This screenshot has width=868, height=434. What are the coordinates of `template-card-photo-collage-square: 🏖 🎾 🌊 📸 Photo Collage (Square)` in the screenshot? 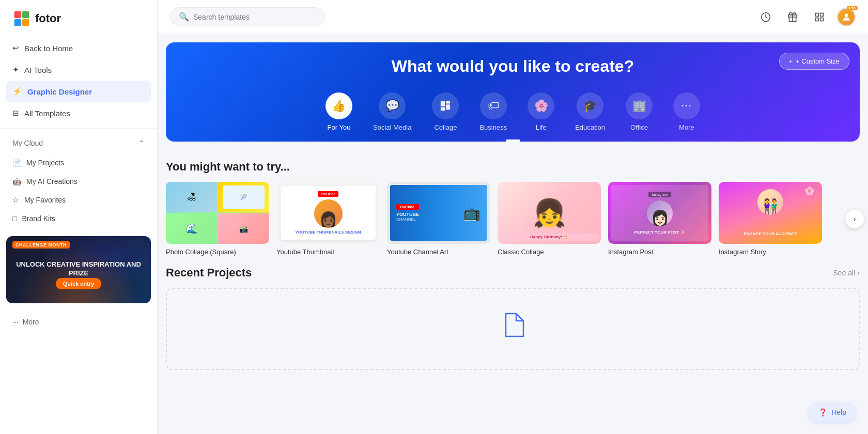 It's located at (218, 219).